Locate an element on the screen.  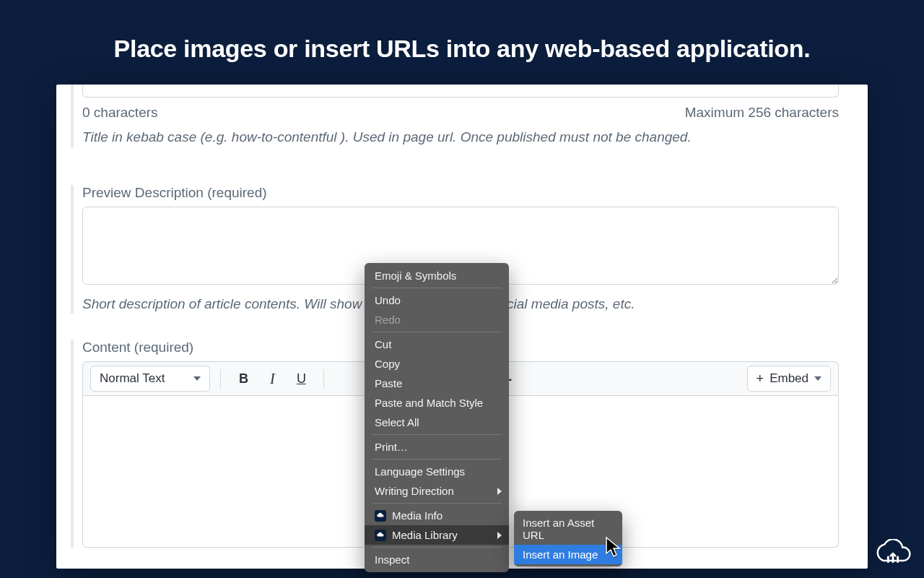
ctx-undo: Undo is located at coordinates (437, 301).